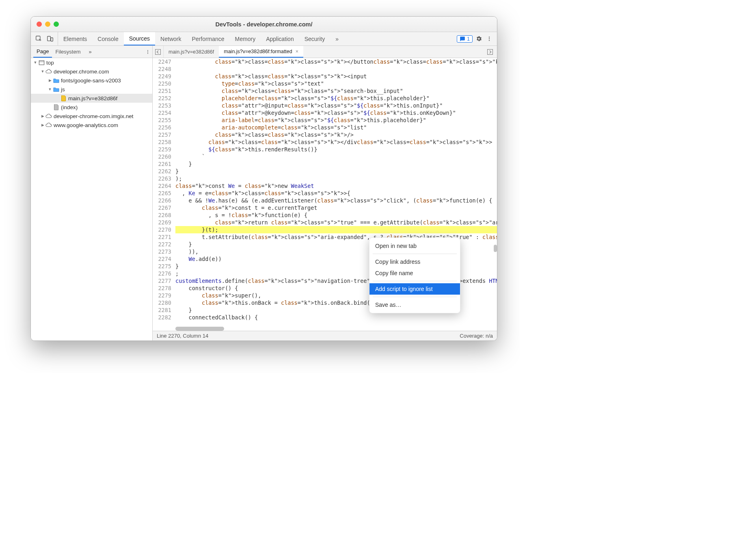 This screenshot has height=543, width=756. Describe the element at coordinates (334, 329) in the screenshot. I see `editor-scrollbar-horizontal` at that location.